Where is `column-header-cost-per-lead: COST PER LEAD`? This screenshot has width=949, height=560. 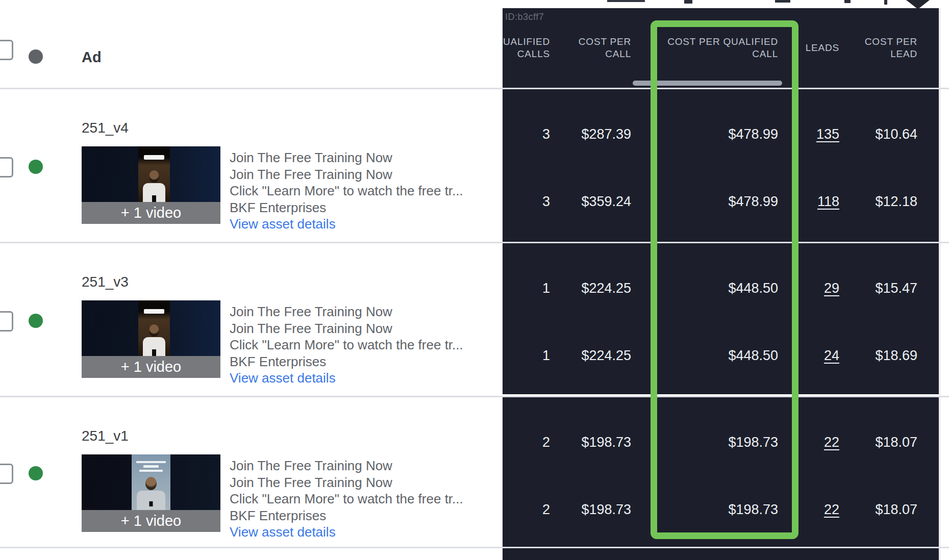
column-header-cost-per-lead: COST PER LEAD is located at coordinates (891, 48).